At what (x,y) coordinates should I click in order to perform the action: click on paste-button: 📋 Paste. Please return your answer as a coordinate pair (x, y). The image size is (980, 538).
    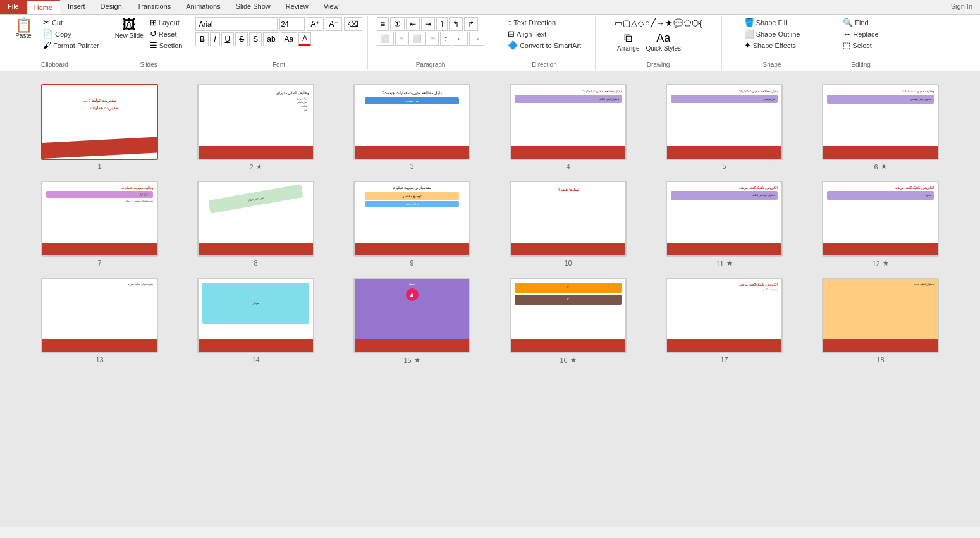
    Looking at the image, I should click on (23, 29).